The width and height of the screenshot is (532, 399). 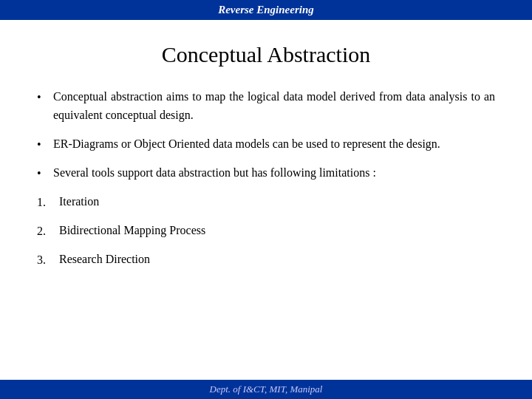 I want to click on bullet-item-1: • Conceptual abstraction aims to map the…, so click(x=266, y=106).